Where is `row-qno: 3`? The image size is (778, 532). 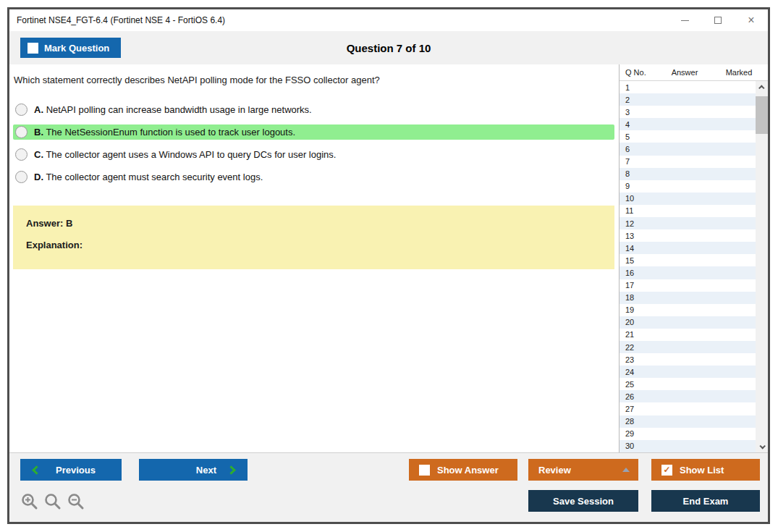
row-qno: 3 is located at coordinates (640, 112).